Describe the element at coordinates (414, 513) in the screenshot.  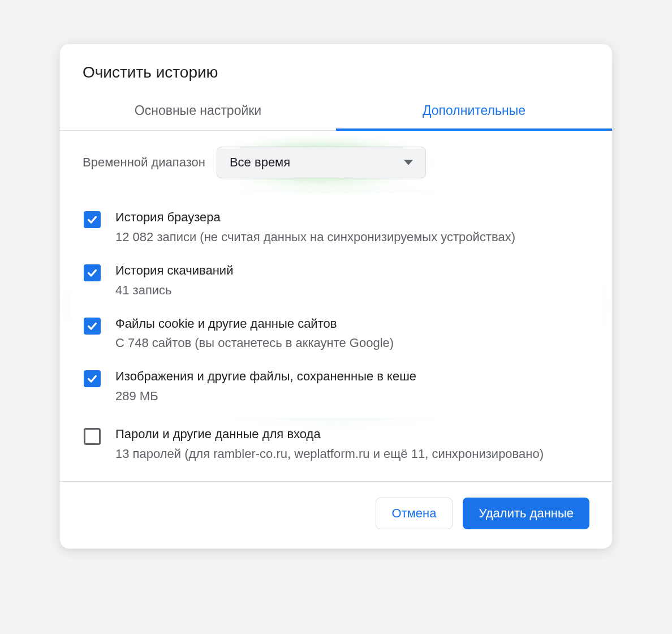
I see `cancel-button: Отмена` at that location.